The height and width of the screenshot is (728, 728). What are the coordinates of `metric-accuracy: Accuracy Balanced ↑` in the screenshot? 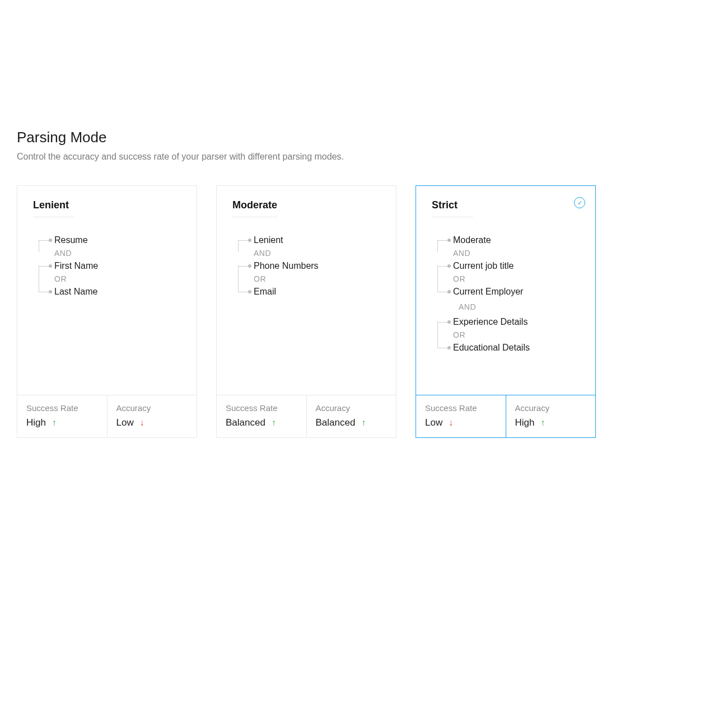 It's located at (352, 417).